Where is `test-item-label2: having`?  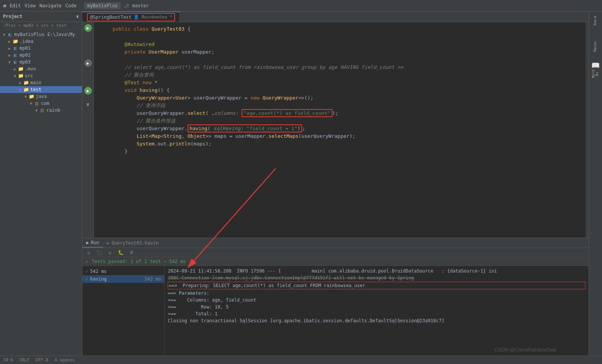 test-item-label2: having is located at coordinates (98, 279).